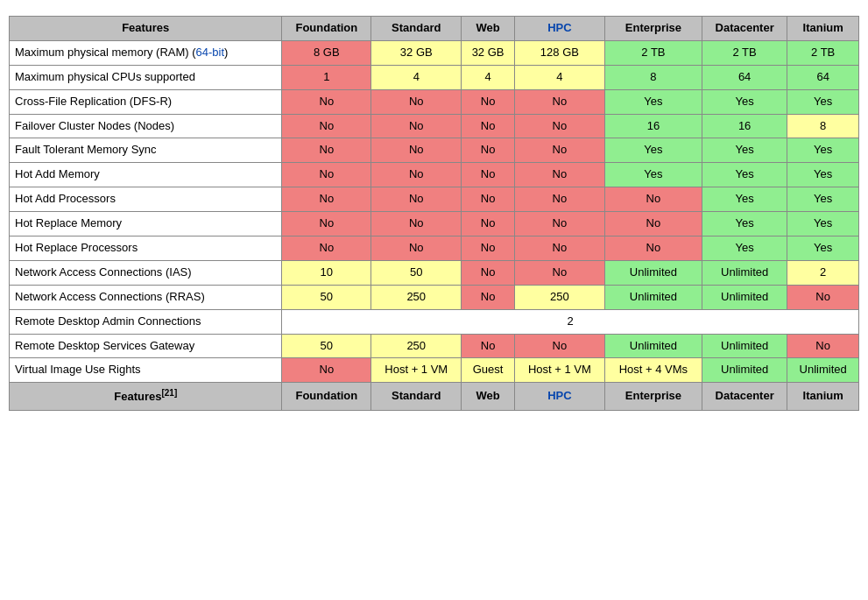  I want to click on feature-cell: Hot Replace Memory, so click(145, 224).